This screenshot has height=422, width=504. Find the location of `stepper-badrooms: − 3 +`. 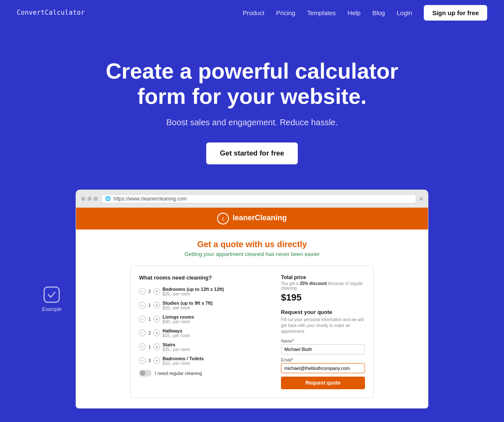

stepper-badrooms: − 3 + is located at coordinates (150, 361).